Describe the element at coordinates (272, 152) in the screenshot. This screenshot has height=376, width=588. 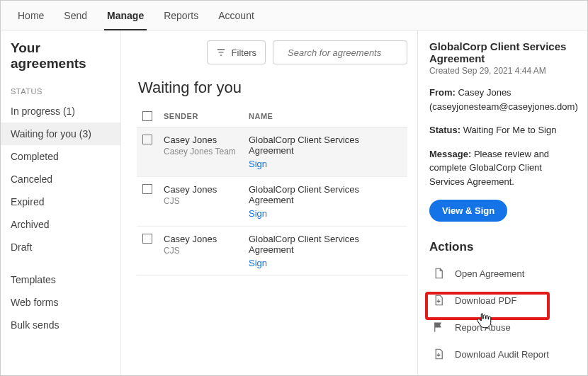
I see `table-row: Casey Jones Casey Jones Team GlobalCorp …` at that location.